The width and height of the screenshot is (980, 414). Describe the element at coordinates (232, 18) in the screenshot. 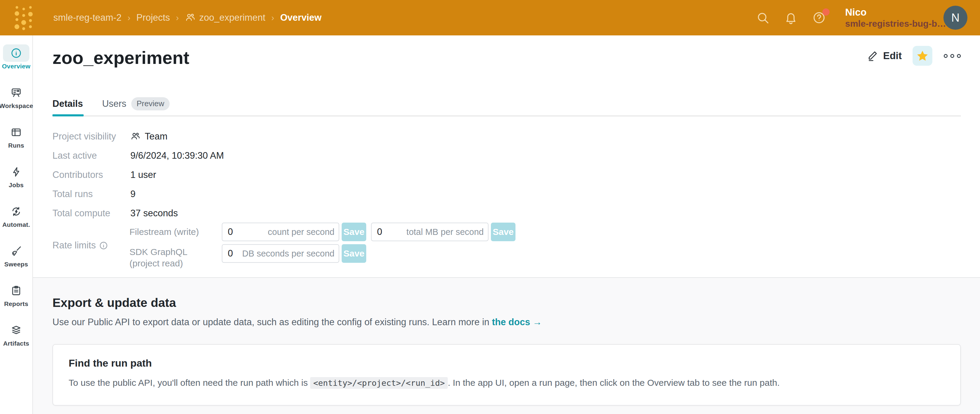

I see `breadcrumb-project-label: zoo_experiment` at that location.